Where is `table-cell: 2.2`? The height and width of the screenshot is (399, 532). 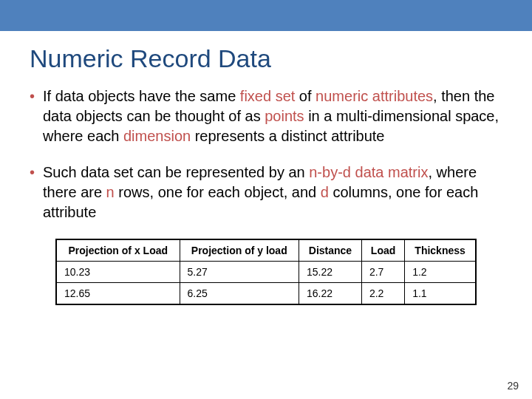
table-cell: 2.2 is located at coordinates (383, 294).